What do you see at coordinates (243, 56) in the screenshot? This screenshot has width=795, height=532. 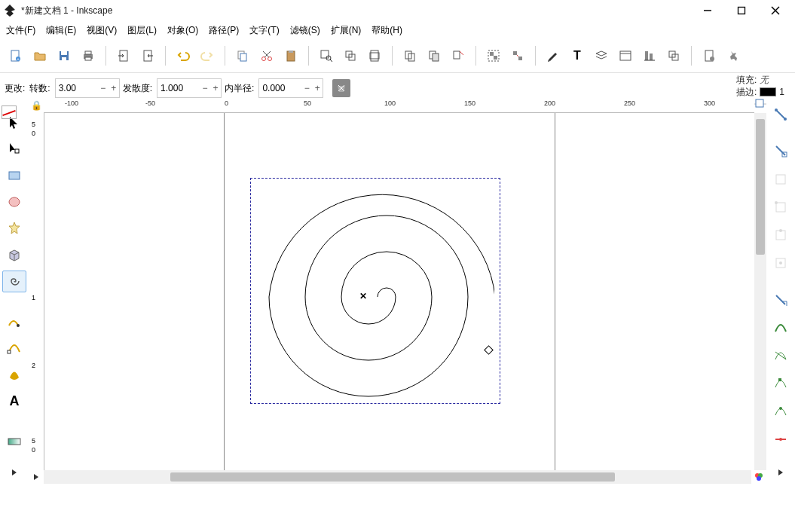 I see `copy-button` at bounding box center [243, 56].